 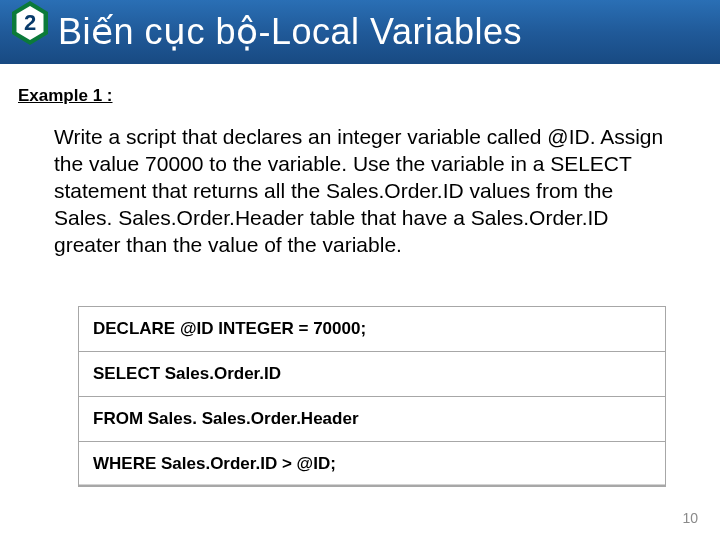 I want to click on code-line: SELECT Sales.Order.ID, so click(x=372, y=374).